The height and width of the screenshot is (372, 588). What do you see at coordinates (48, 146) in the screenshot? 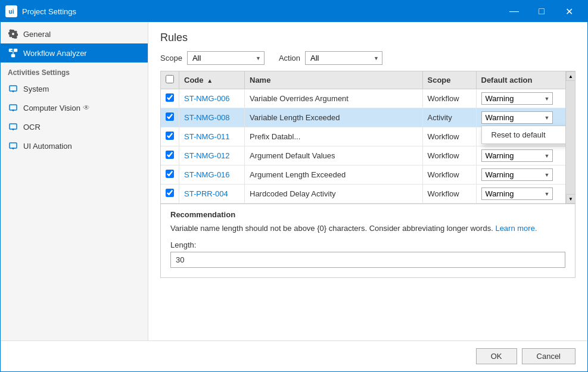
I see `sidebar-ui-auto-label: UI Automation` at bounding box center [48, 146].